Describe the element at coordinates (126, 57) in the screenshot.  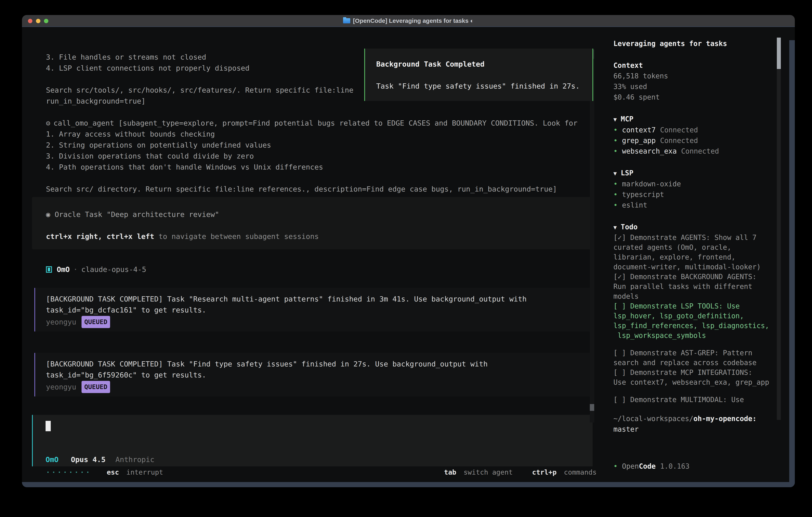
I see `scrollback-line: 3. File handles or streams not closed` at that location.